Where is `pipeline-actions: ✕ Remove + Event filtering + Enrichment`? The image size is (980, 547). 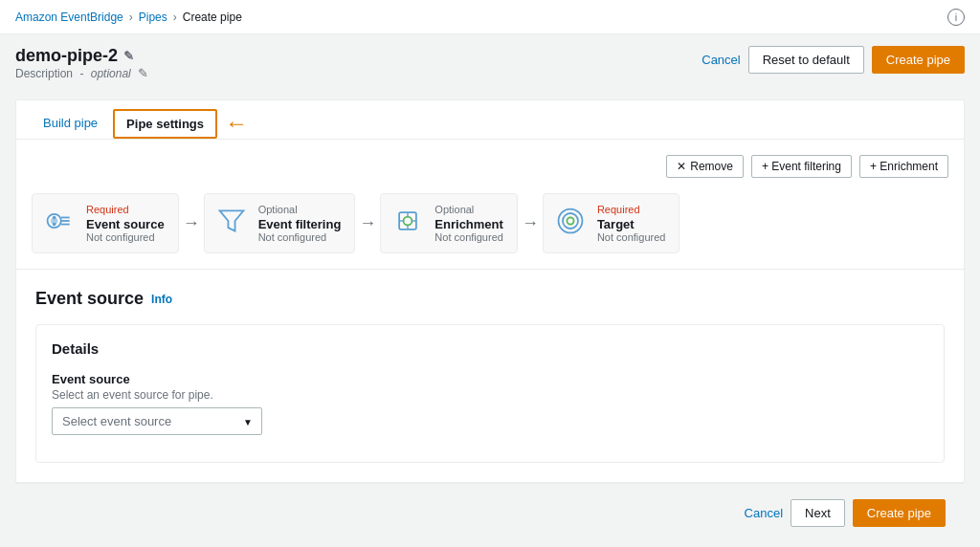 pipeline-actions: ✕ Remove + Event filtering + Enrichment is located at coordinates (490, 166).